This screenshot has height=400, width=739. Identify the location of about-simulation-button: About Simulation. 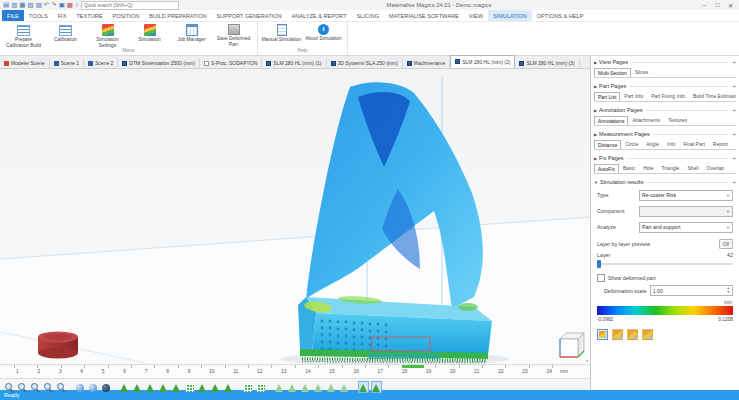
(324, 36).